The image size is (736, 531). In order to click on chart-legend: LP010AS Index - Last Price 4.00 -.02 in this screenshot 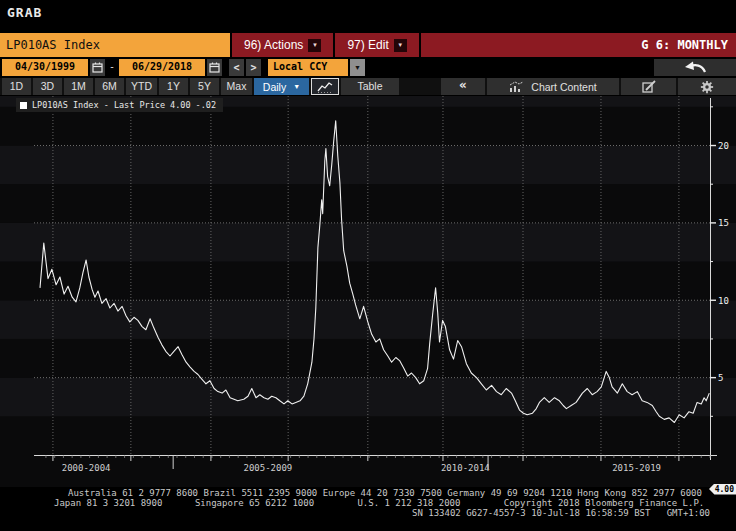, I will do `click(120, 105)`.